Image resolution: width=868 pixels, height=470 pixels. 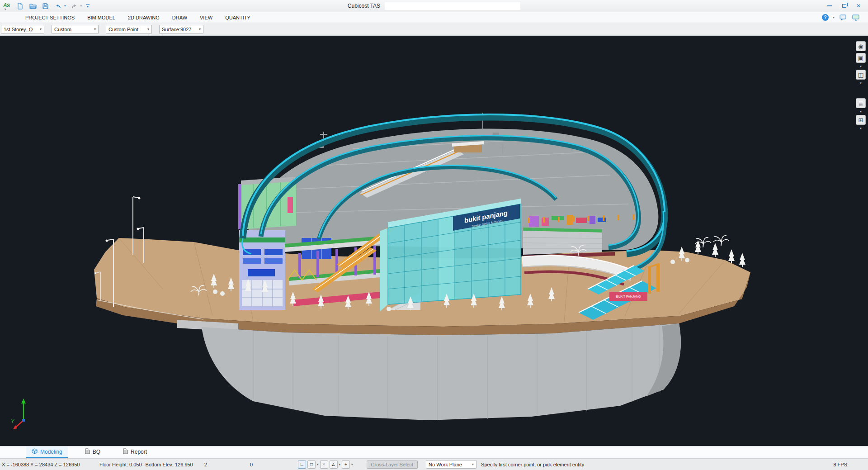 I want to click on display-style-icon: ◫, so click(x=861, y=75).